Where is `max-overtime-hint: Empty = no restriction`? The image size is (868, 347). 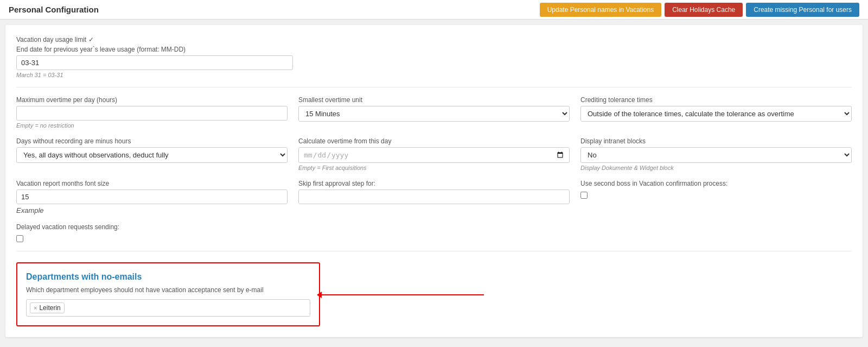
max-overtime-hint: Empty = no restriction is located at coordinates (152, 125).